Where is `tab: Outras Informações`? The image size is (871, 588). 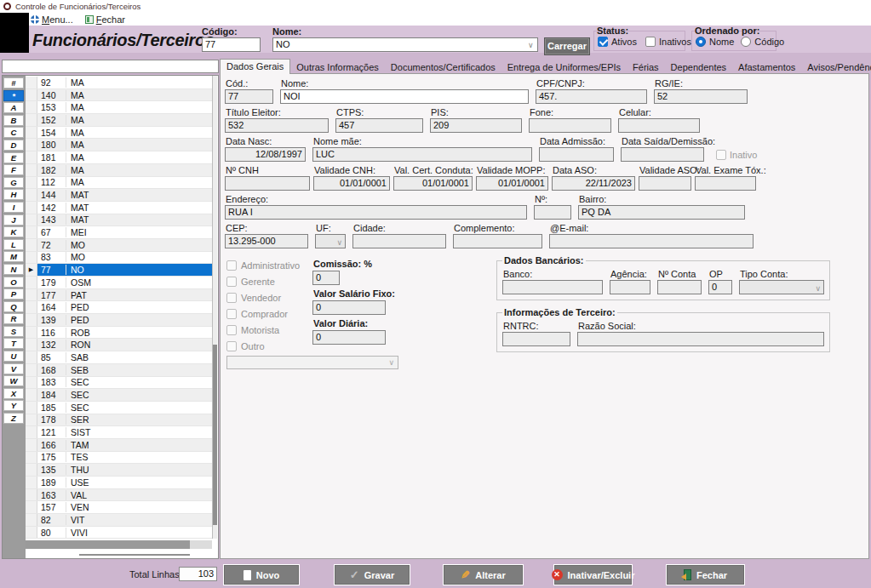 tab: Outras Informações is located at coordinates (337, 67).